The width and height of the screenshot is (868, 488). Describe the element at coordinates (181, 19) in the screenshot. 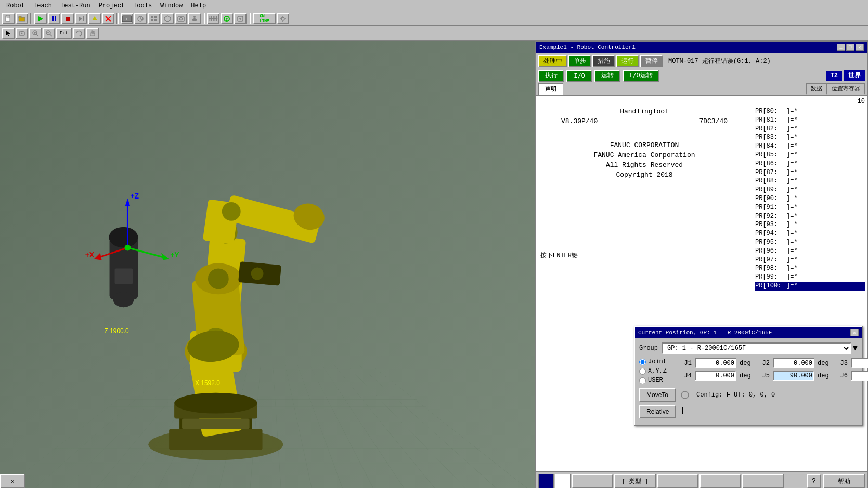

I see `toolbar-btn-cam` at that location.